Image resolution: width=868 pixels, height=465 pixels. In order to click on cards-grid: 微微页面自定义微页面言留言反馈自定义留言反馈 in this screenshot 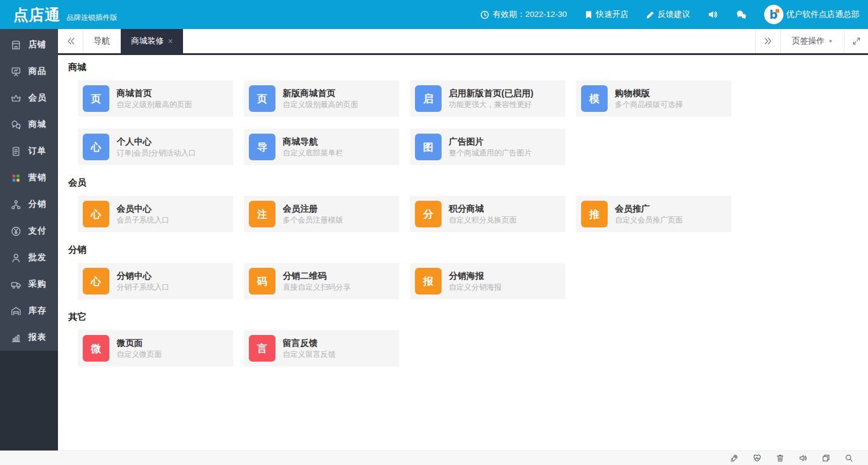, I will do `click(413, 348)`.